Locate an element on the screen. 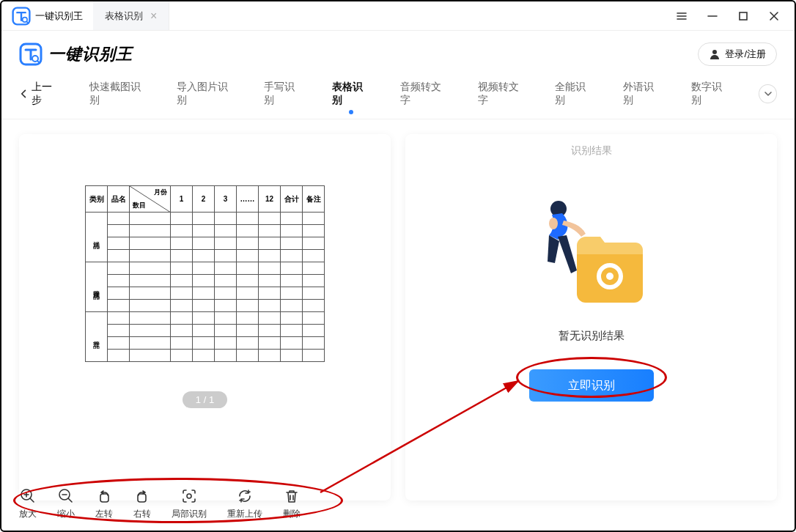 Image resolution: width=796 pixels, height=532 pixels. col-header: …… is located at coordinates (248, 199).